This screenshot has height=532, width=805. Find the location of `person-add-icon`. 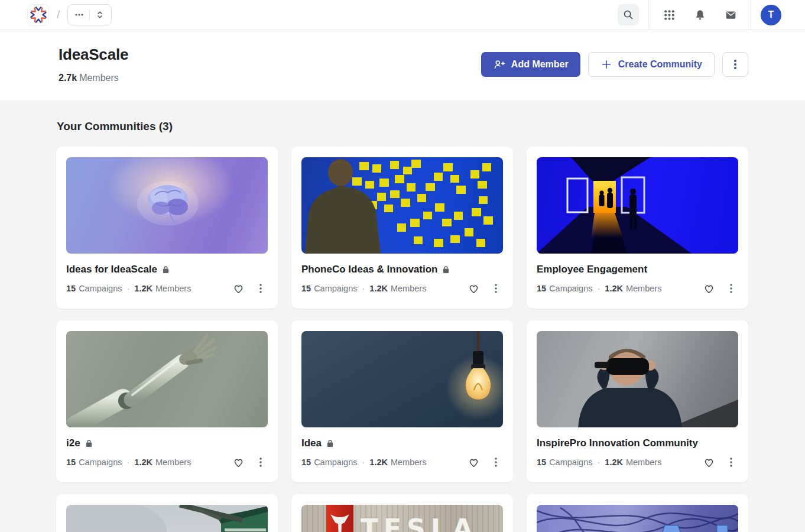

person-add-icon is located at coordinates (499, 65).